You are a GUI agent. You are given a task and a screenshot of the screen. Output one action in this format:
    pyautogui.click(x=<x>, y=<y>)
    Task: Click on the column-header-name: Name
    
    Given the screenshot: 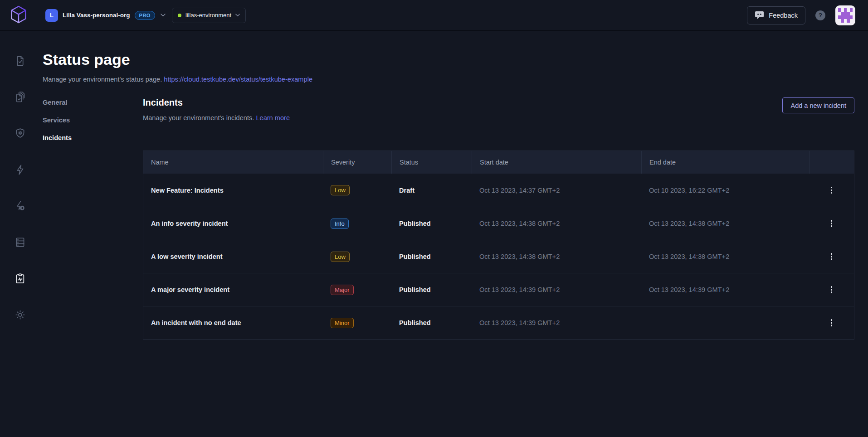 What is the action you would take?
    pyautogui.click(x=233, y=162)
    